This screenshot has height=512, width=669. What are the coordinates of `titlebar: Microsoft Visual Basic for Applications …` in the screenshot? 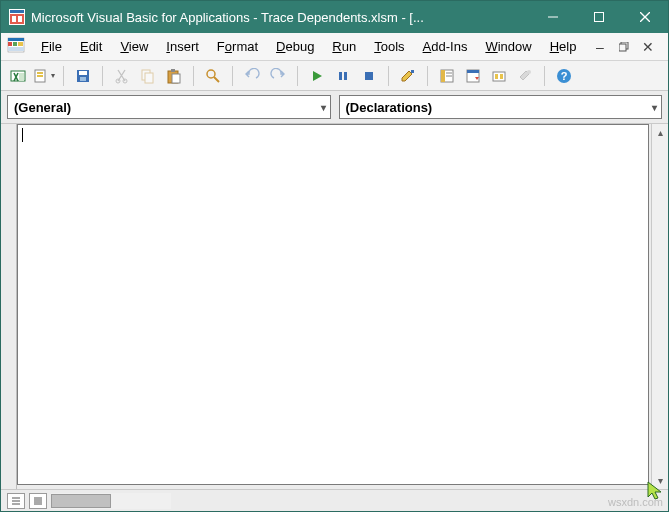 It's located at (334, 17).